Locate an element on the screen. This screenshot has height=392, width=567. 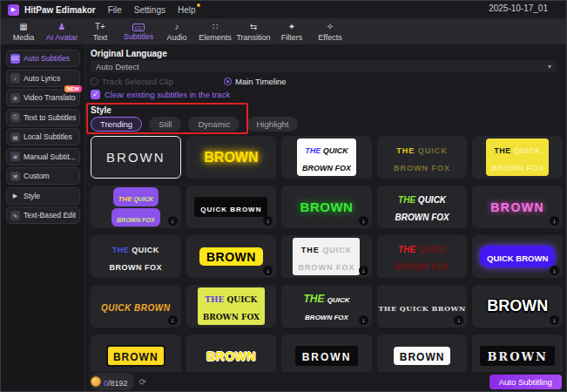
style-preset-18: THE QUICKBROWN FOX↓ is located at coordinates (327, 307).